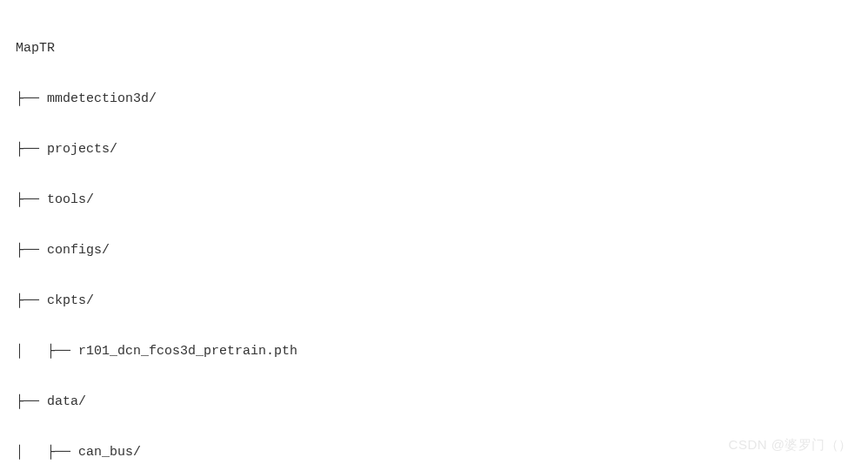 Image resolution: width=868 pixels, height=464 pixels. I want to click on tree-line: ├── projects/, so click(434, 150).